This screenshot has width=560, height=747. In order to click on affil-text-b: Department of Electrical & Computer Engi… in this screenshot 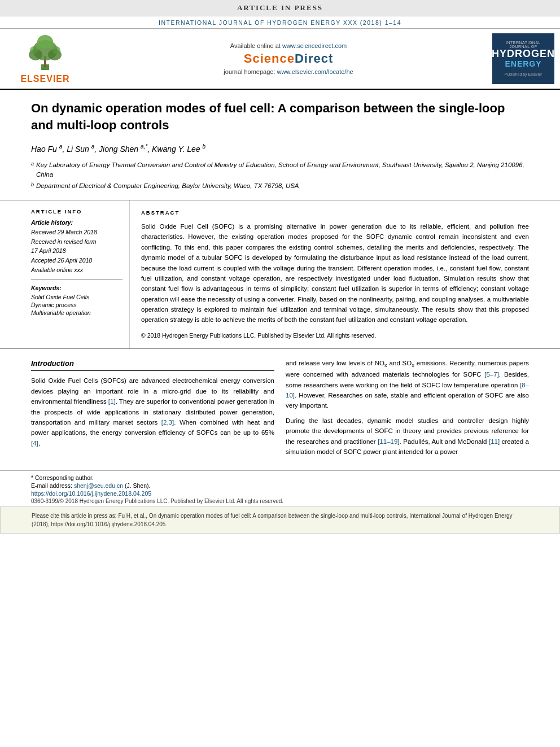, I will do `click(168, 186)`.